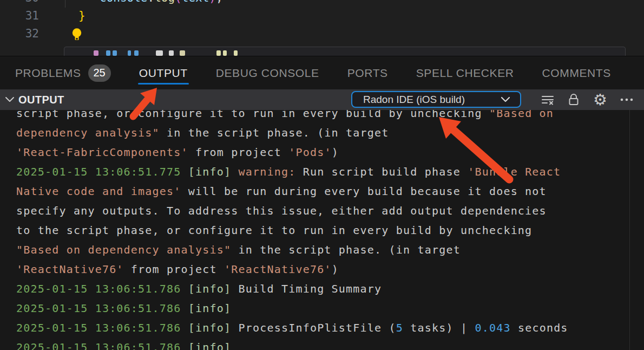 The width and height of the screenshot is (644, 350). I want to click on collapse-panel-chevron-icon, so click(10, 100).